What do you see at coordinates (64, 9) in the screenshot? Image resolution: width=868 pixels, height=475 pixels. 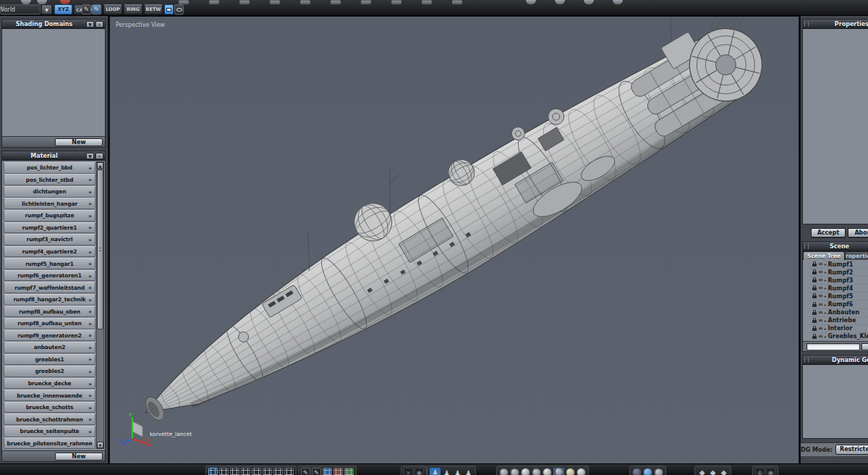 I see `xyz-axis-button: XYZ` at bounding box center [64, 9].